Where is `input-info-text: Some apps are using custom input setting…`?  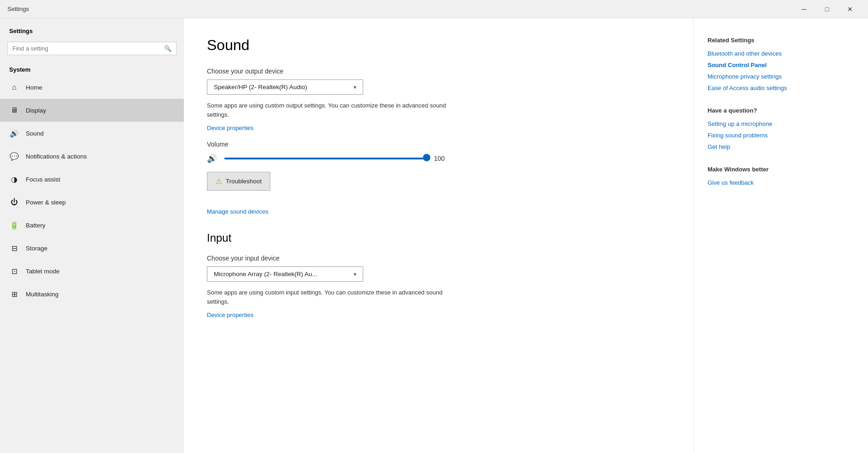 input-info-text: Some apps are using custom input setting… is located at coordinates (336, 297).